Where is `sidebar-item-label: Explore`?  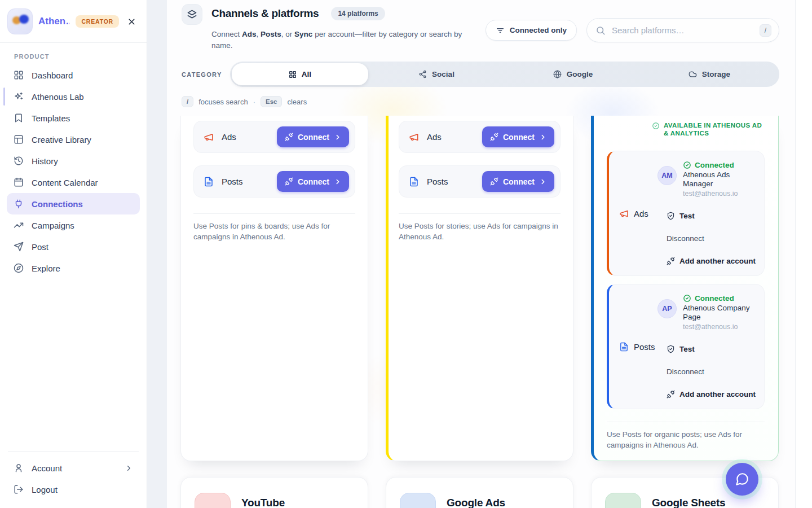 sidebar-item-label: Explore is located at coordinates (46, 269).